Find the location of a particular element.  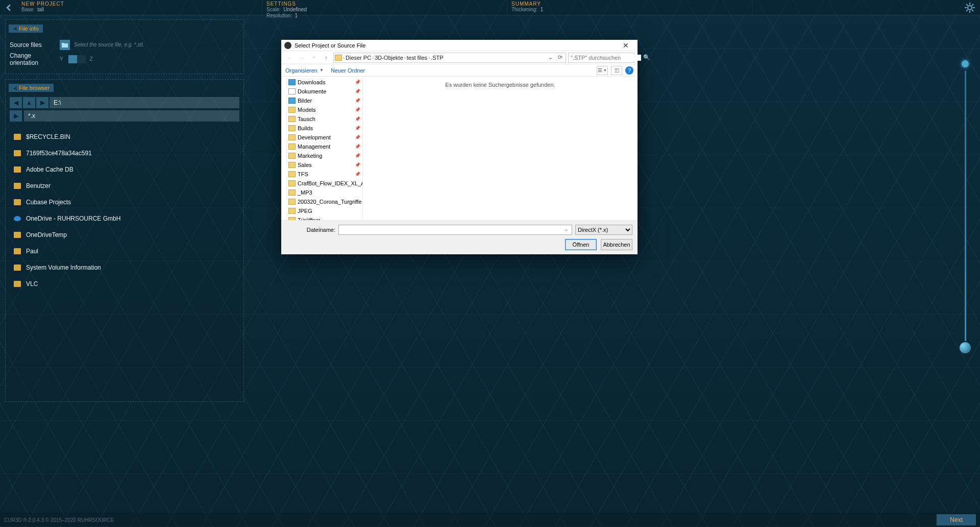

search-box: 🔍 is located at coordinates (601, 58).